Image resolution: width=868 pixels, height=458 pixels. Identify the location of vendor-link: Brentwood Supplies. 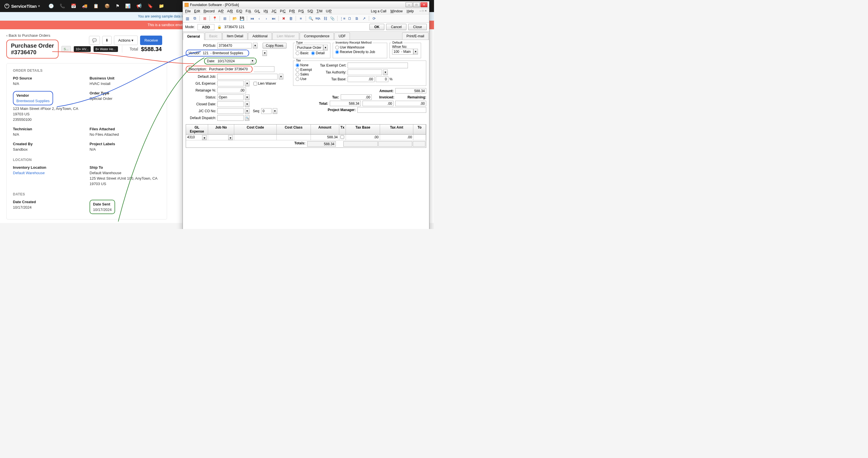
(33, 101).